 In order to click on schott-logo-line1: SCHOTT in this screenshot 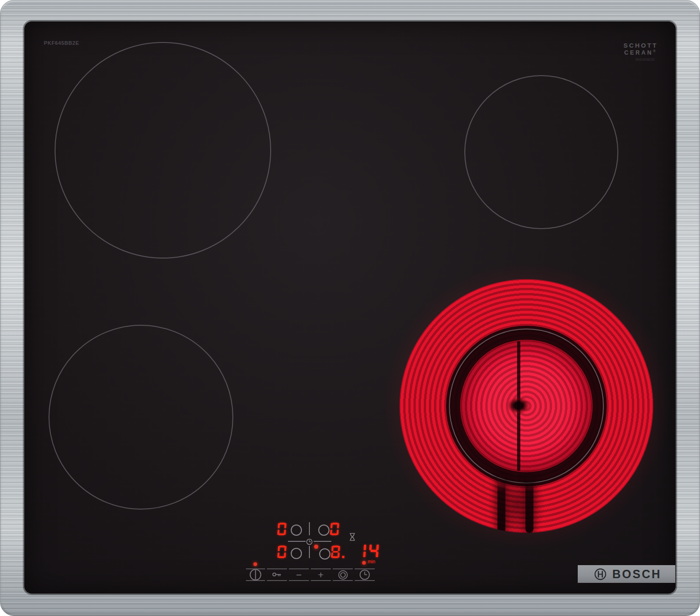, I will do `click(640, 46)`.